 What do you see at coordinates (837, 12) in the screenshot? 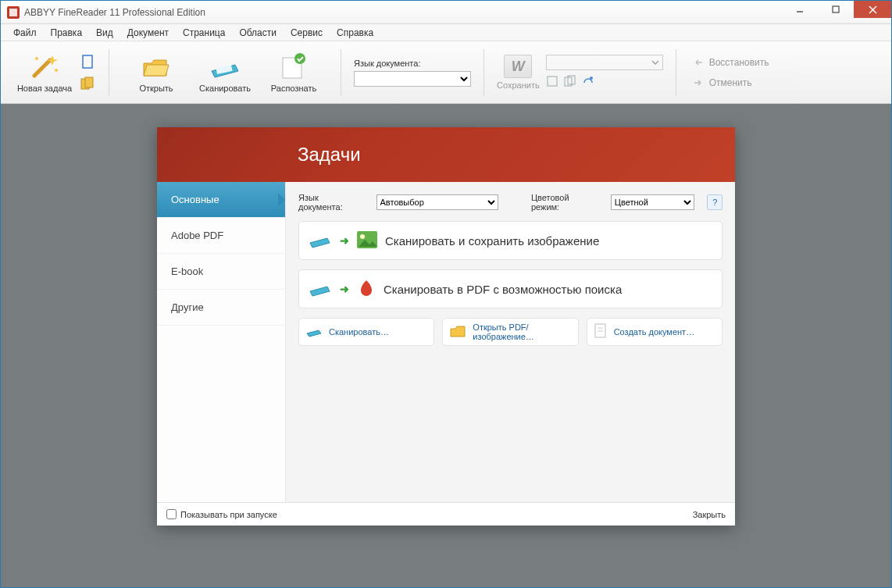
I see `window-controls` at bounding box center [837, 12].